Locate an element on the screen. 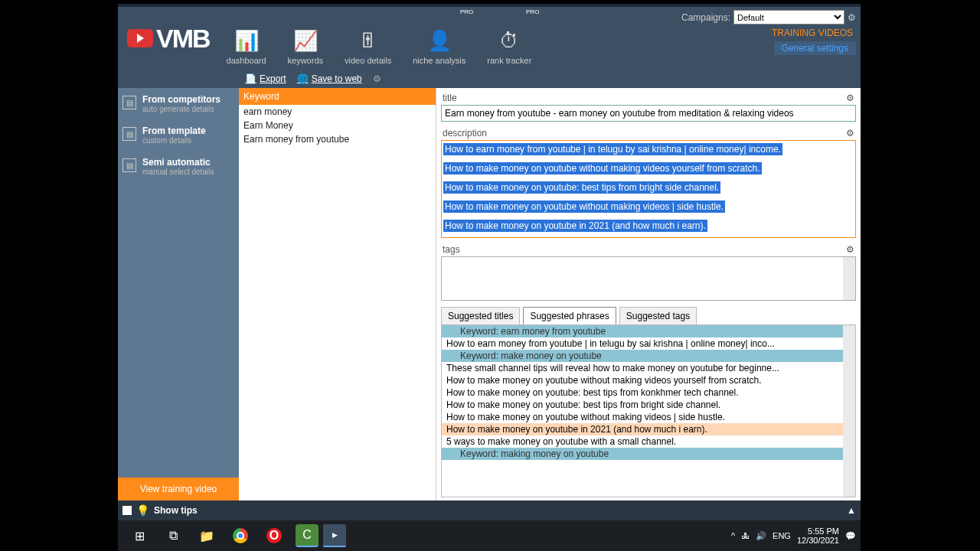 The height and width of the screenshot is (551, 980). nav-dashboard: 📊 dashboard is located at coordinates (247, 38).